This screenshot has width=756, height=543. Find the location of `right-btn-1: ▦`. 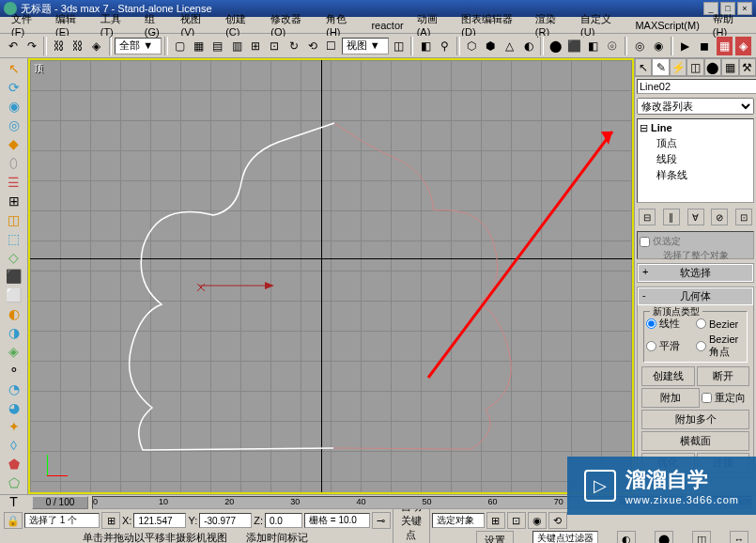

right-btn-1: ▦ is located at coordinates (725, 46).